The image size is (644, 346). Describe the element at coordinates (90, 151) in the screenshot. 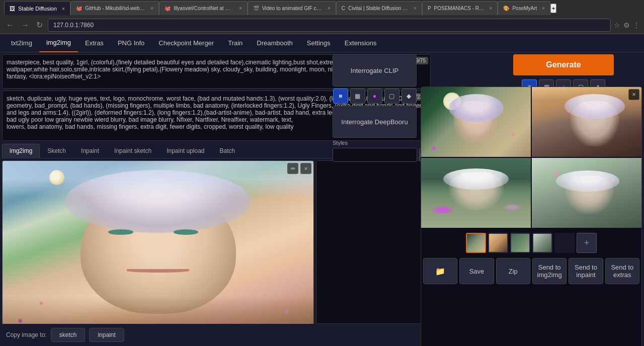

I see `tab-inpaint: Inpaint` at that location.